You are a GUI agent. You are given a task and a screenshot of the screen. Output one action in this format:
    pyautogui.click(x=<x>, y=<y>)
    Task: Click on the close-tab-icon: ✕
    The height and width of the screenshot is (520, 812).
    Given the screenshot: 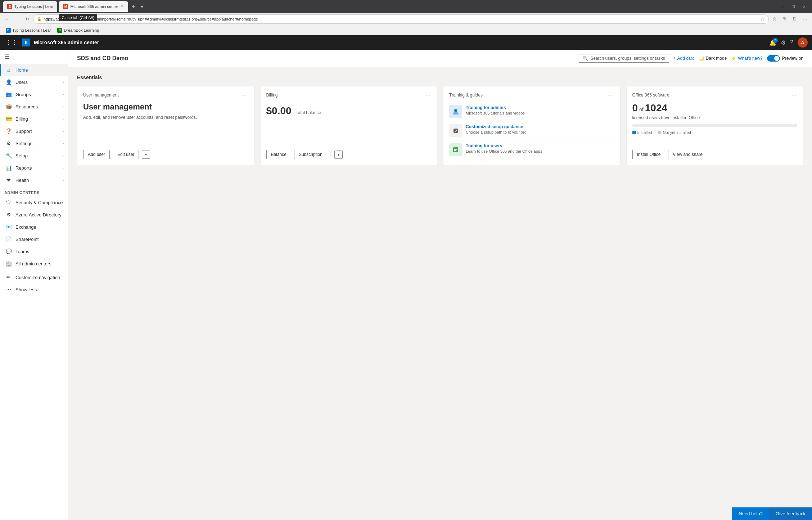 What is the action you would take?
    pyautogui.click(x=122, y=6)
    